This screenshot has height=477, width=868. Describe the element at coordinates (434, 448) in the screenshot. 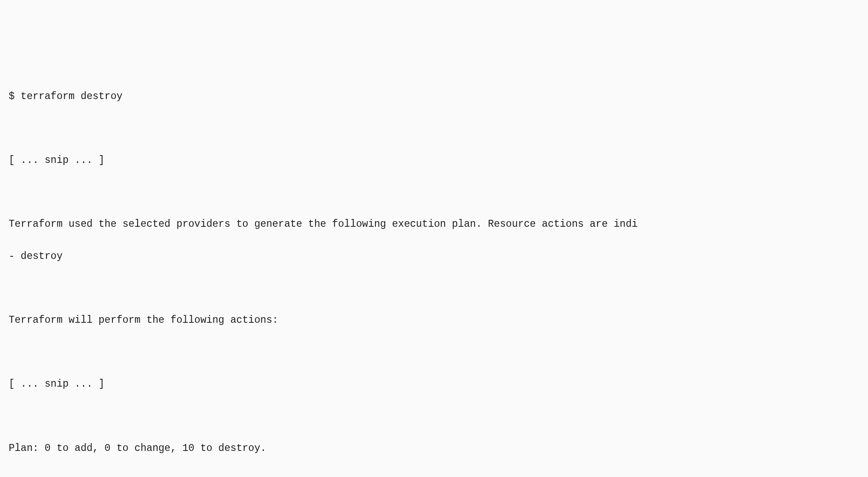

I see `terminal-line: Plan: 0 to add, 0 to change, 10 to destr…` at that location.